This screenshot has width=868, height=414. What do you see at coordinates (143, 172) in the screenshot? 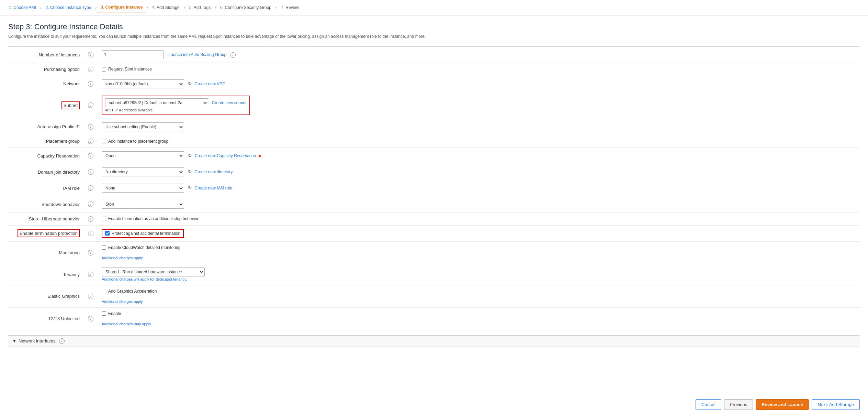
I see `domain-join-select: No directory` at bounding box center [143, 172].